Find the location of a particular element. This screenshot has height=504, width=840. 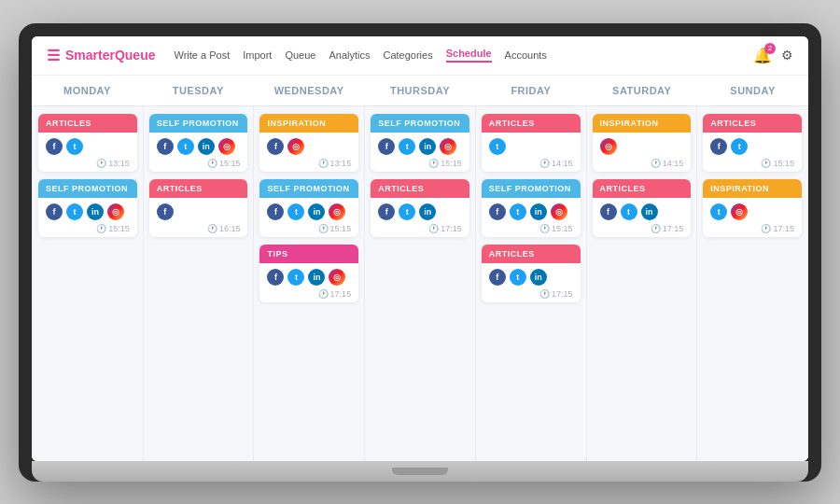

card-tue-articles: ARTICLES f 🕐16:15 is located at coordinates (199, 208).